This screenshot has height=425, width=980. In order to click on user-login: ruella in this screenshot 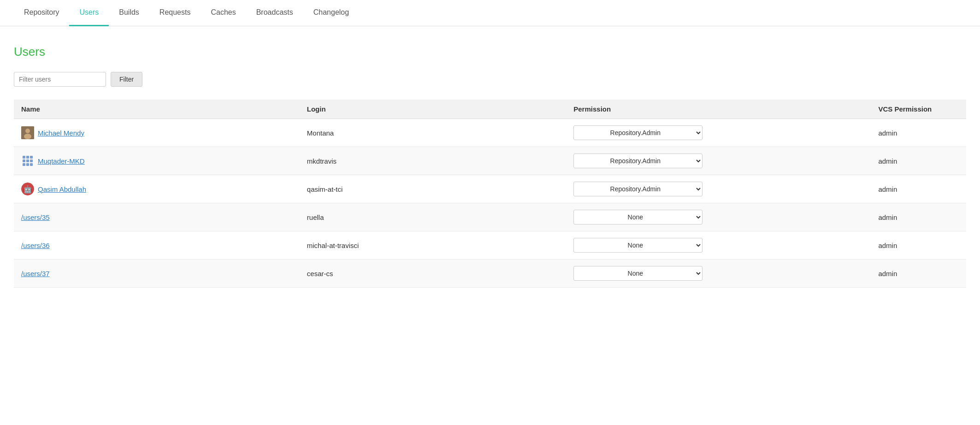, I will do `click(433, 218)`.